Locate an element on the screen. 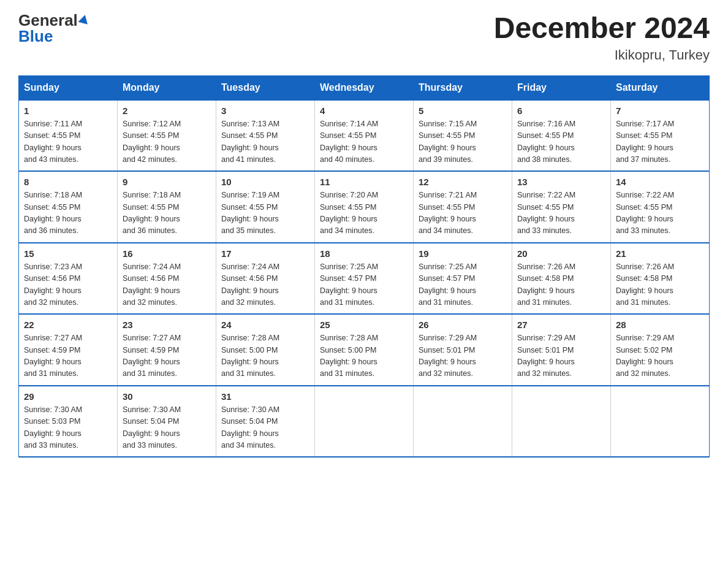 The width and height of the screenshot is (728, 563). day-number: 26 is located at coordinates (463, 325).